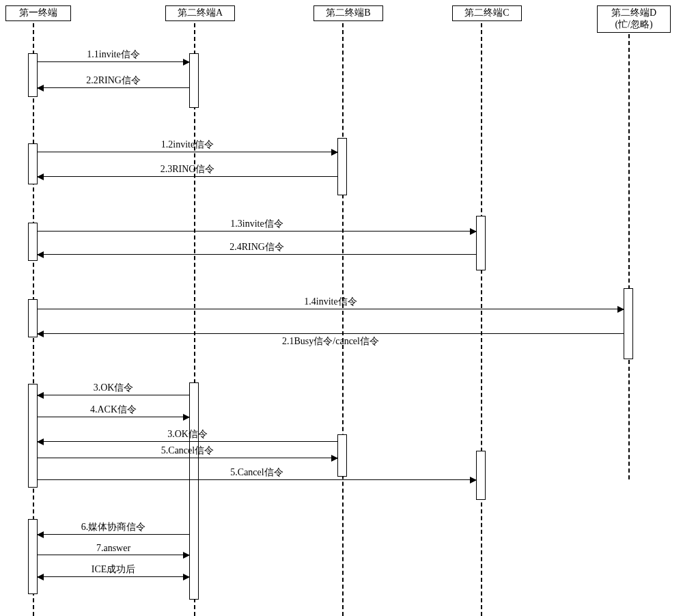  Describe the element at coordinates (331, 302) in the screenshot. I see `message-label-m14: 1.4invite信令` at that location.